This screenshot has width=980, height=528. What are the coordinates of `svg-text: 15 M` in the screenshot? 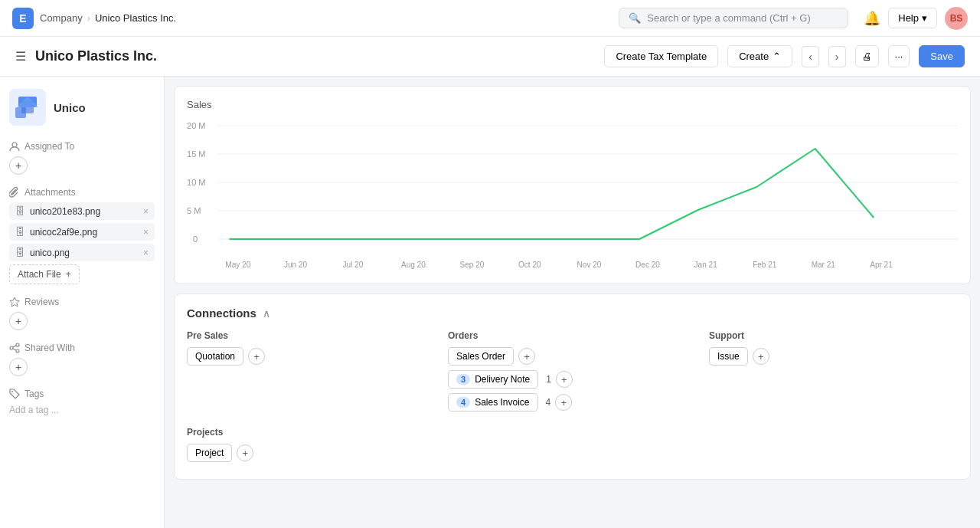 It's located at (196, 154).